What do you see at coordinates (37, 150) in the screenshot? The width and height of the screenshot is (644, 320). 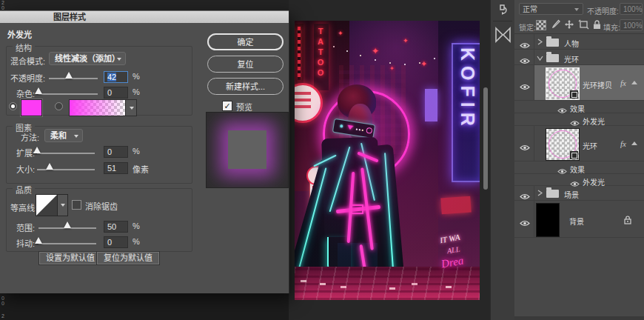 I see `spread-slider-thumb` at bounding box center [37, 150].